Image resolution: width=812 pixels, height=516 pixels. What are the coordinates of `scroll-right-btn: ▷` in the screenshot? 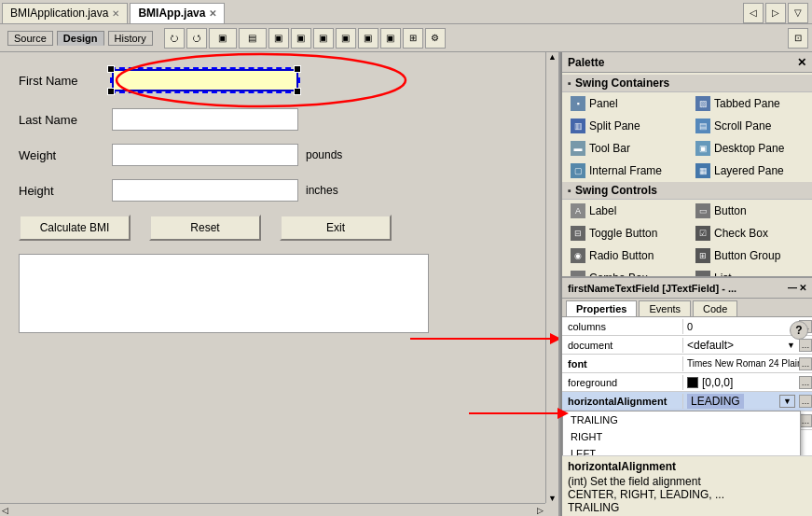 It's located at (776, 13).